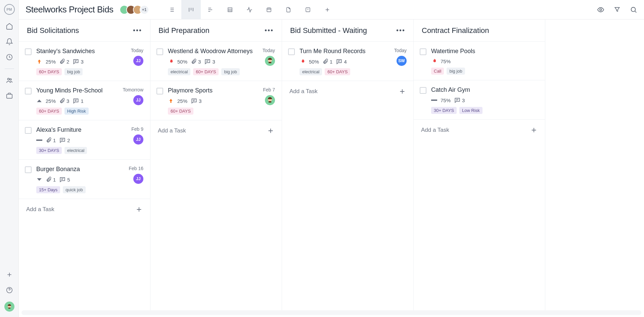 Image resolution: width=644 pixels, height=317 pixels. I want to click on add-icon, so click(9, 275).